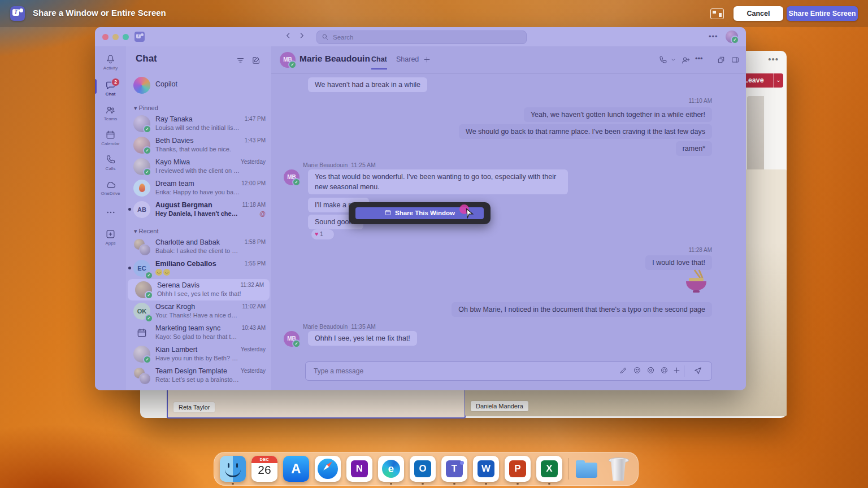  What do you see at coordinates (699, 59) in the screenshot?
I see `conversation-more-icon: •••` at bounding box center [699, 59].